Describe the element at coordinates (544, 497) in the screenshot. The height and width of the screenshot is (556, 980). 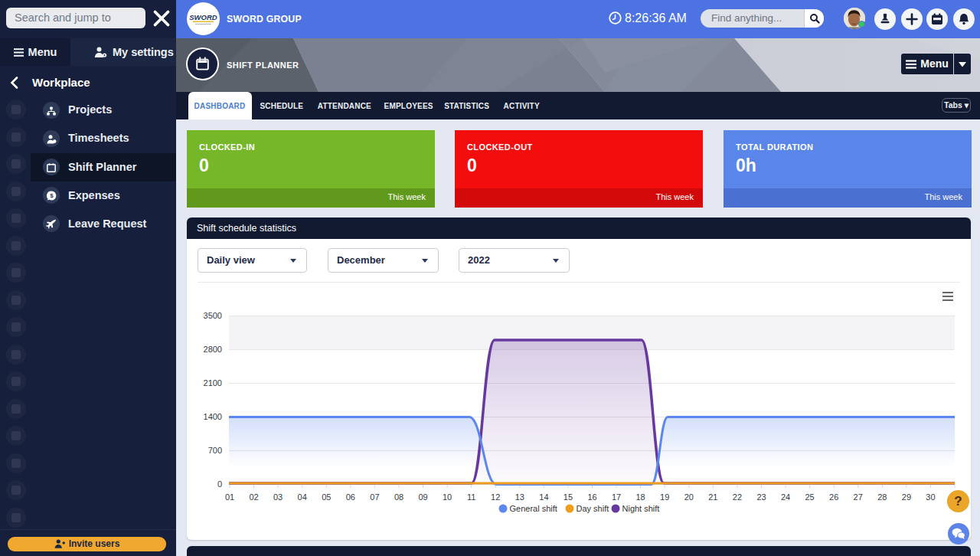
I see `svg-text: 14` at that location.